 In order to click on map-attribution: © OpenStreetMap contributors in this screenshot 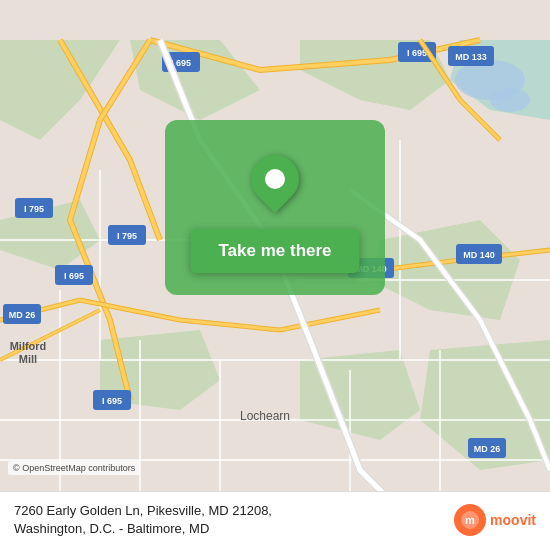, I will do `click(74, 468)`.